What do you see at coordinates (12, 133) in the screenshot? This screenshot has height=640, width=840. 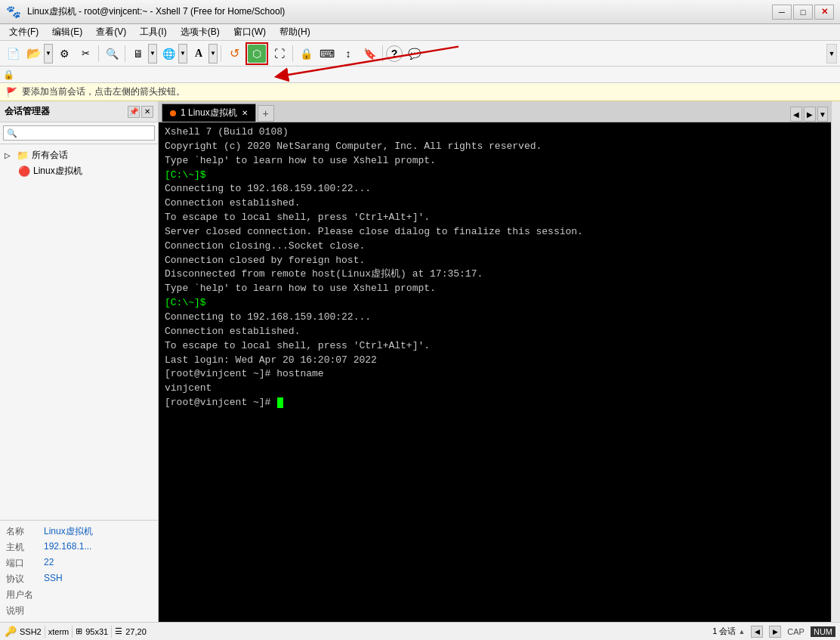 I see `search-icon: 🔍` at bounding box center [12, 133].